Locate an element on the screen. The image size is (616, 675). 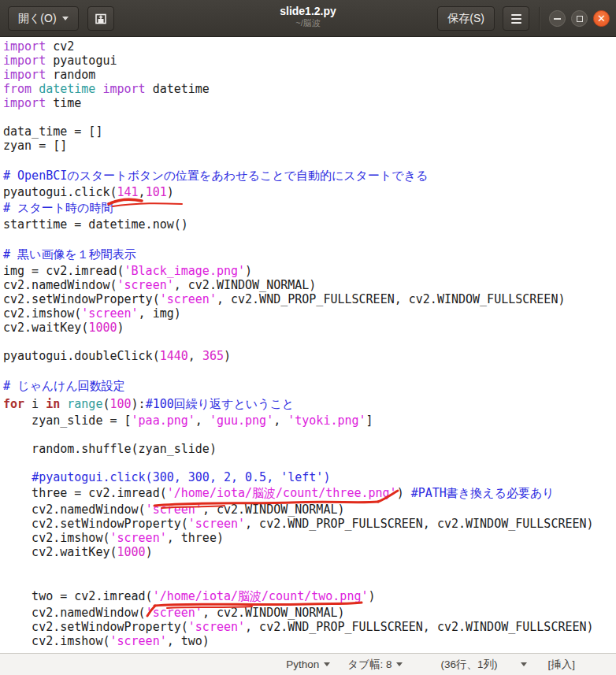
cursor-position: (36行、1列) is located at coordinates (469, 665).